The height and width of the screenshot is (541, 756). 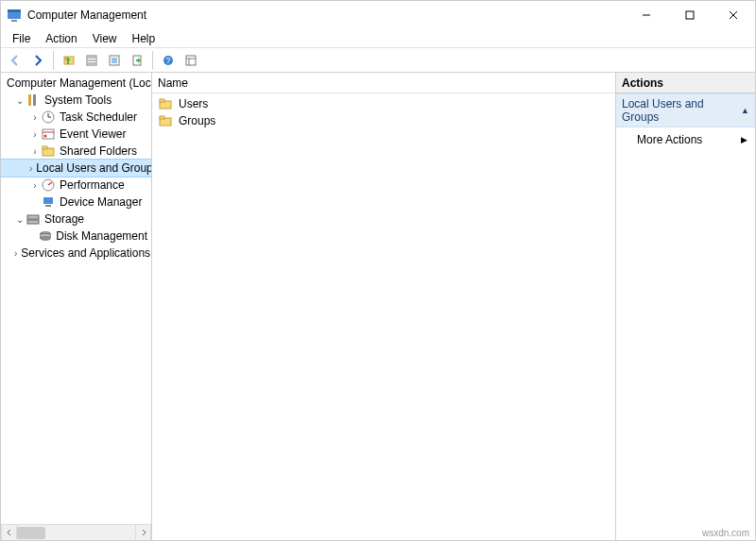 What do you see at coordinates (76, 134) in the screenshot?
I see `tree-event-viewer: › Event Viewer` at bounding box center [76, 134].